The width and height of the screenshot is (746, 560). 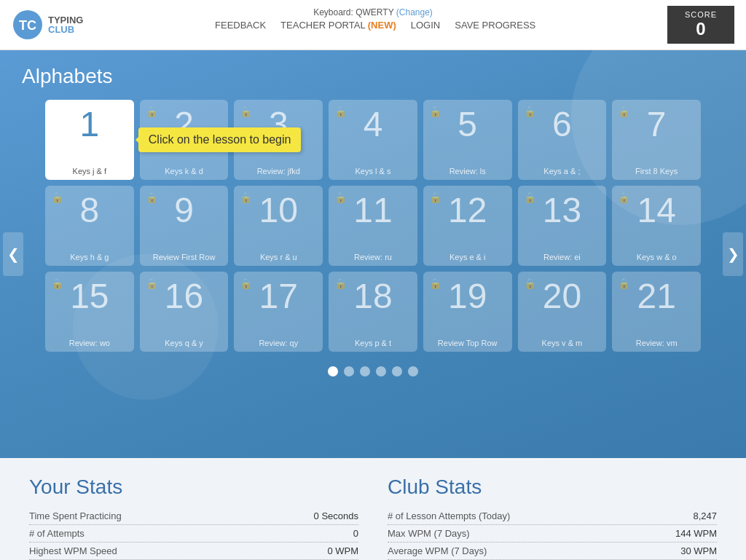 I want to click on stat-label: # of Attempts, so click(x=57, y=533).